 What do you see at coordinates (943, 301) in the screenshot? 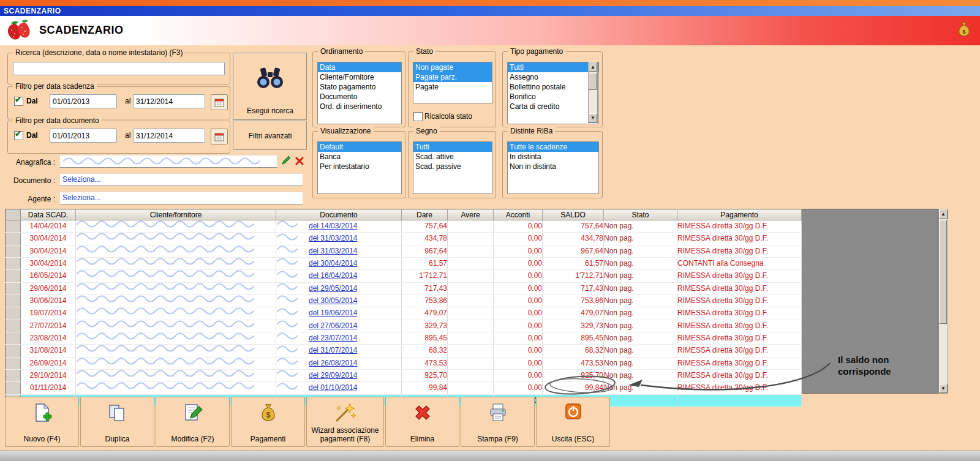
I see `table-scrollbar: ▲ ▼` at bounding box center [943, 301].